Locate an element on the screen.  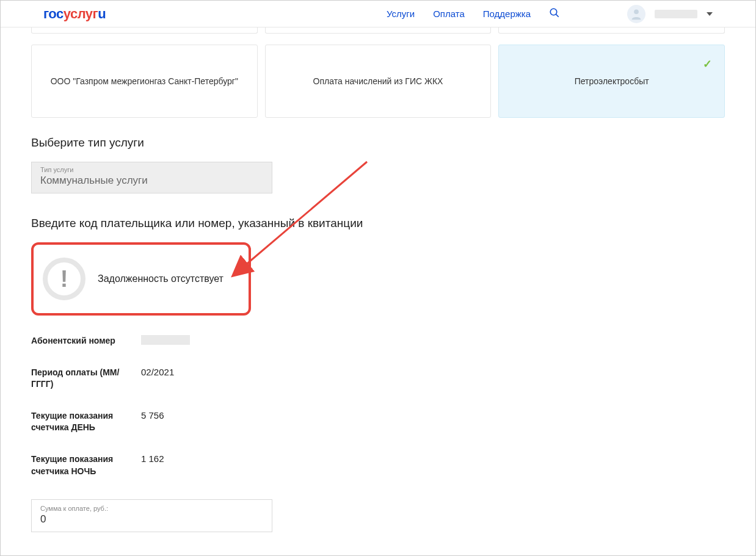
header: госуслугu Услуги Оплата Поддержка is located at coordinates (378, 14).